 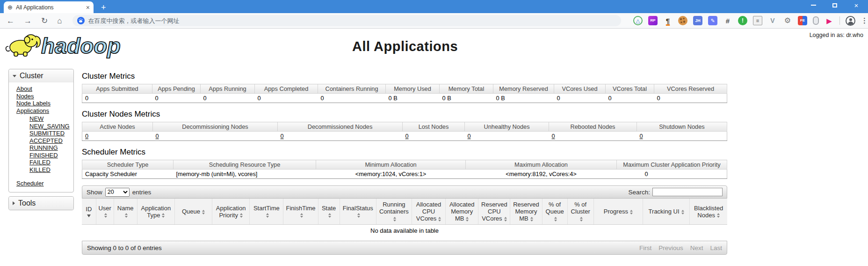 What do you see at coordinates (104, 7) in the screenshot?
I see `new-tab-button: +` at bounding box center [104, 7].